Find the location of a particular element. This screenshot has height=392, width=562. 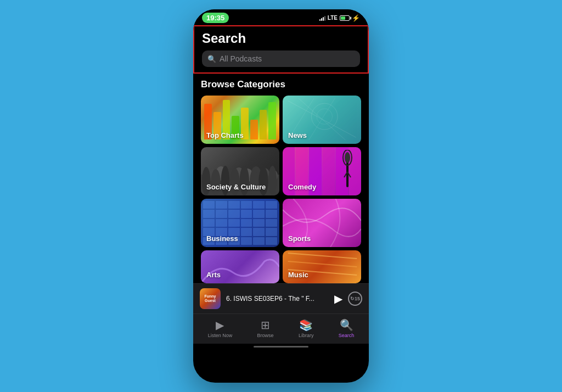

tab-library: 📚 Library is located at coordinates (306, 328).